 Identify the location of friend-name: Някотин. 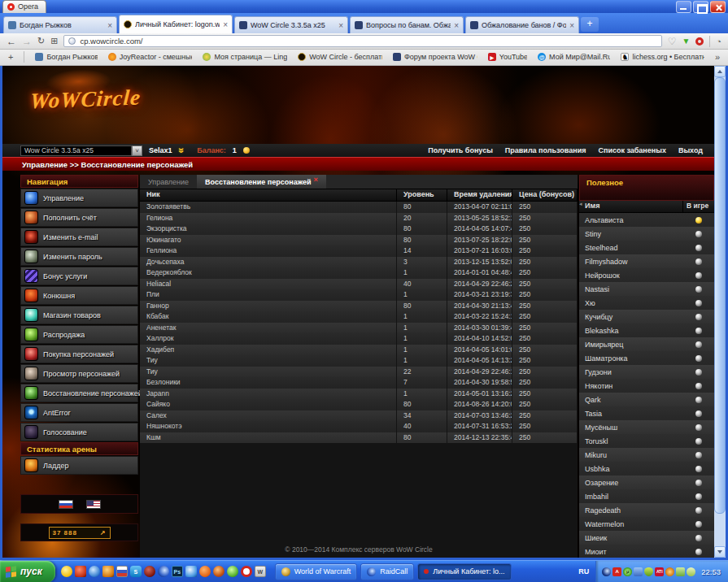
(631, 386).